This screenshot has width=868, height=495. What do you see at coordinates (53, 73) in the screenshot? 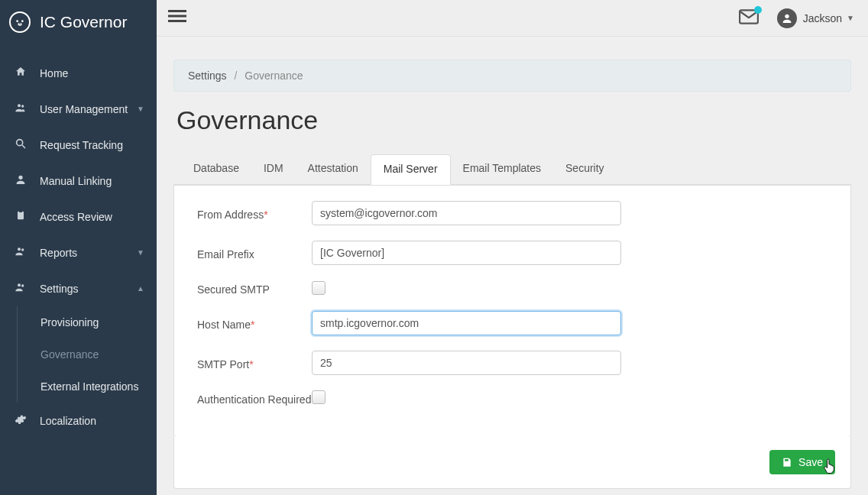
I see `sidebar-item-label: Home` at bounding box center [53, 73].